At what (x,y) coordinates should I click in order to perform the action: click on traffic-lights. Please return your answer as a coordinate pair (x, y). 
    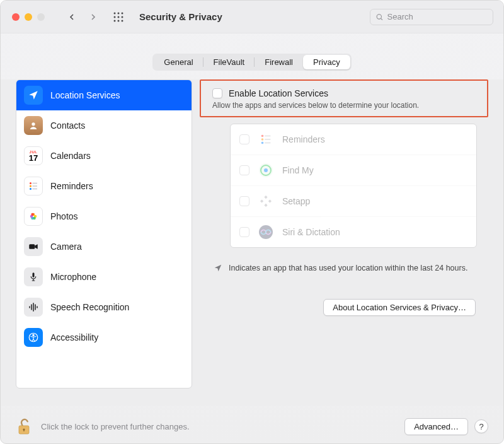
    Looking at the image, I should click on (28, 17).